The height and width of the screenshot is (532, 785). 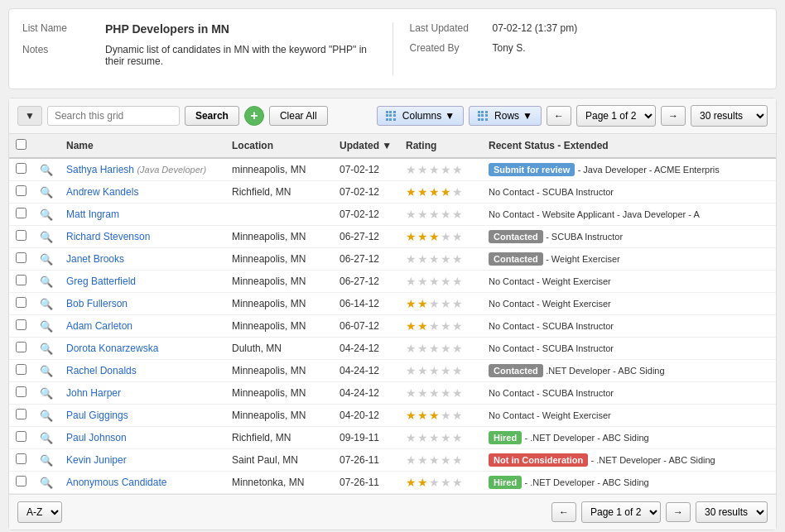 I want to click on bottom-results-select: 30 results 50 results, so click(x=732, y=512).